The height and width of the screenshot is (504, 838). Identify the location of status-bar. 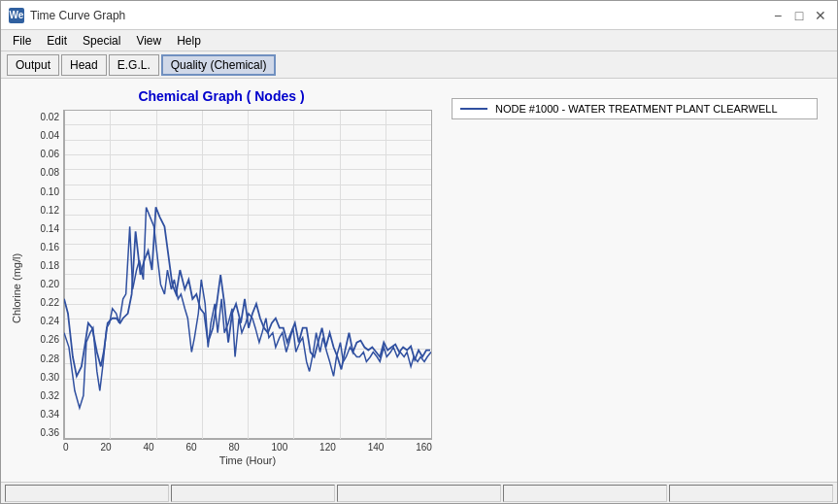
(419, 492).